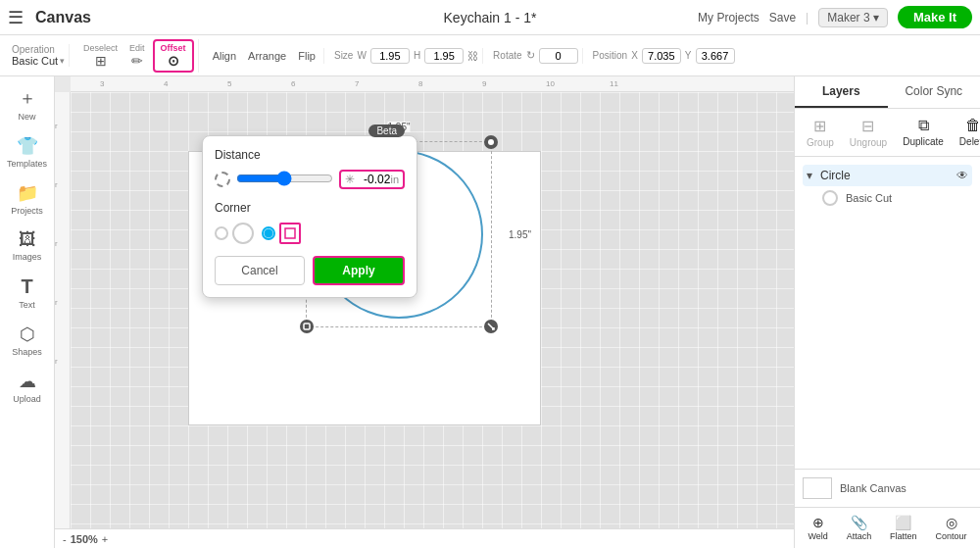  What do you see at coordinates (84, 539) in the screenshot?
I see `zoom-value: 150%` at bounding box center [84, 539].